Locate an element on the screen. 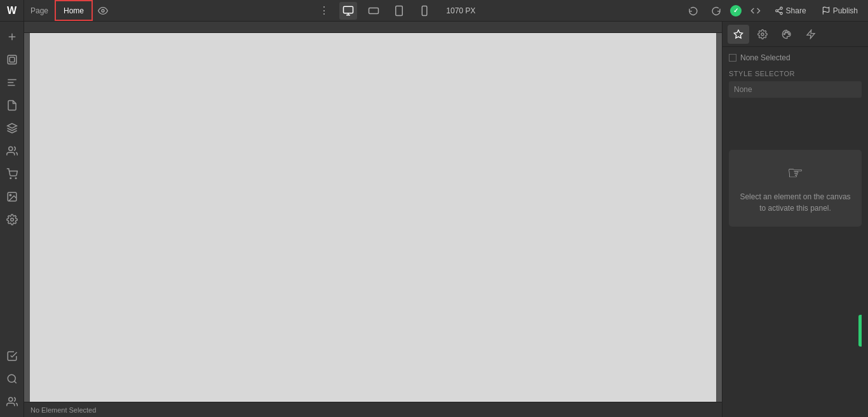 The height and width of the screenshot is (417, 868). tab-palette is located at coordinates (787, 34).